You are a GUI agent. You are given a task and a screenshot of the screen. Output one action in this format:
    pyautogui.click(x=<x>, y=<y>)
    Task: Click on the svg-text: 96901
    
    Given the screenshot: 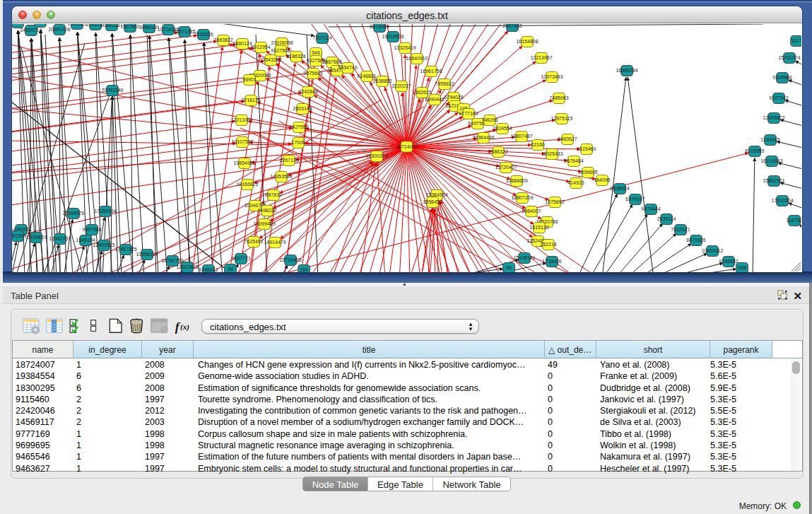 What is the action you would take?
    pyautogui.click(x=249, y=79)
    